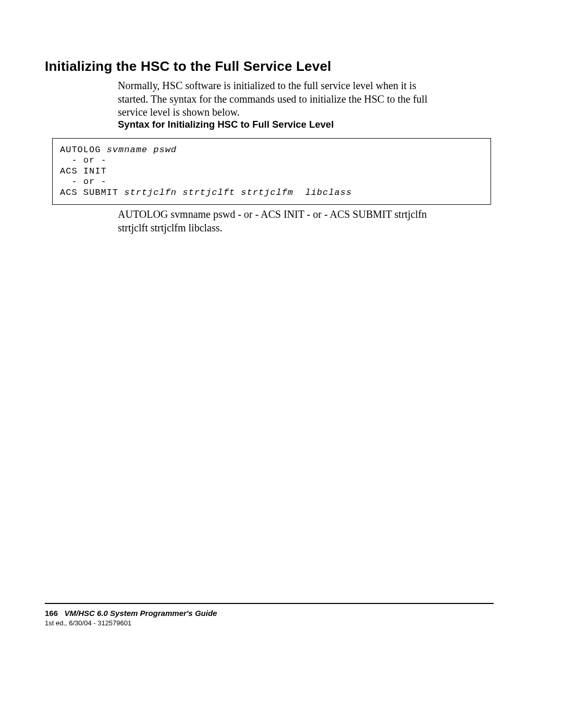  Describe the element at coordinates (272, 171) in the screenshot. I see `syntax-code-box: AUTOLOG svmname pswd - or - ACS INIT - o…` at that location.